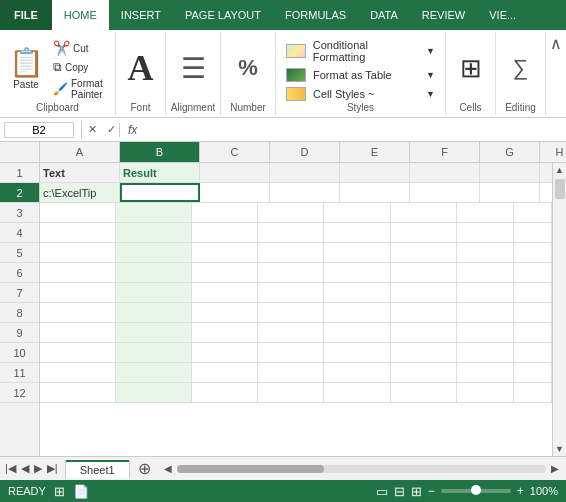 Image resolution: width=566 pixels, height=502 pixels. I want to click on zoom-slider, so click(476, 491).